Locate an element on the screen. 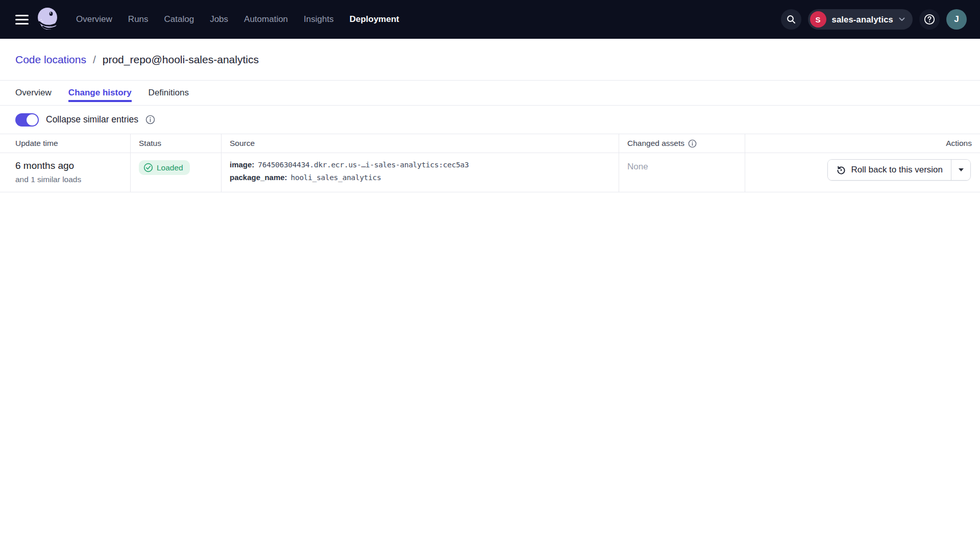  nav-item-jobs: Jobs is located at coordinates (219, 19).